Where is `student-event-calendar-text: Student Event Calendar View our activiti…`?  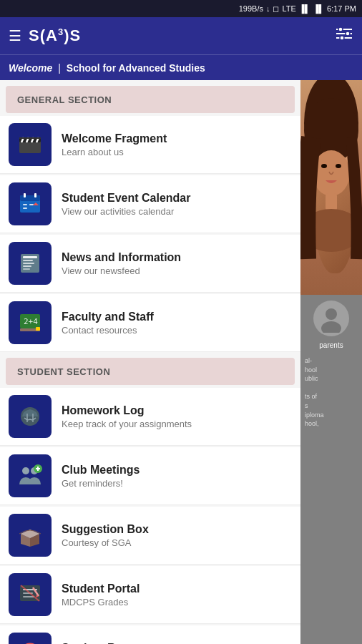 student-event-calendar-text: Student Event Calendar View our activiti… is located at coordinates (126, 205).